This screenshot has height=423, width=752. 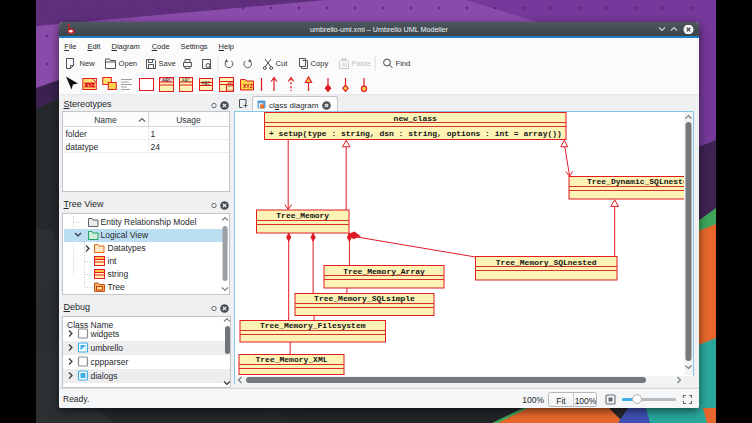 I want to click on svg-text: Cut, so click(x=282, y=64).